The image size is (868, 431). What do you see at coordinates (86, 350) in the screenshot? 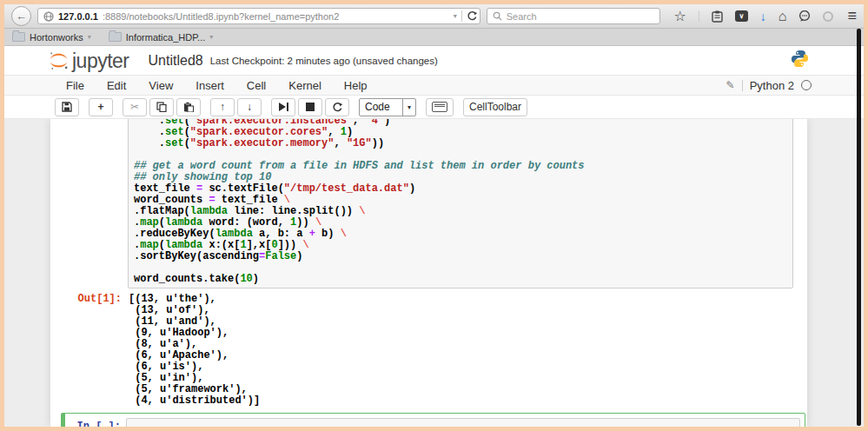
I see `output-prompt: Out[1]:` at bounding box center [86, 350].